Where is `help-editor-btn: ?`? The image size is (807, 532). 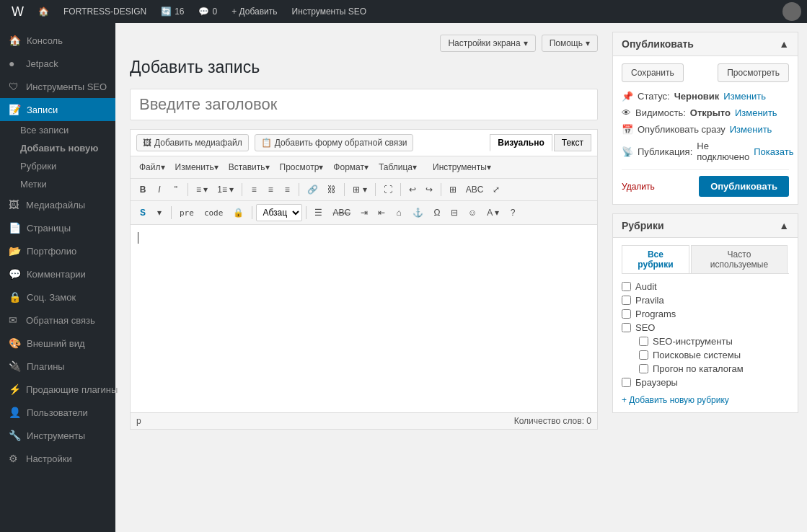
help-editor-btn: ? is located at coordinates (513, 213).